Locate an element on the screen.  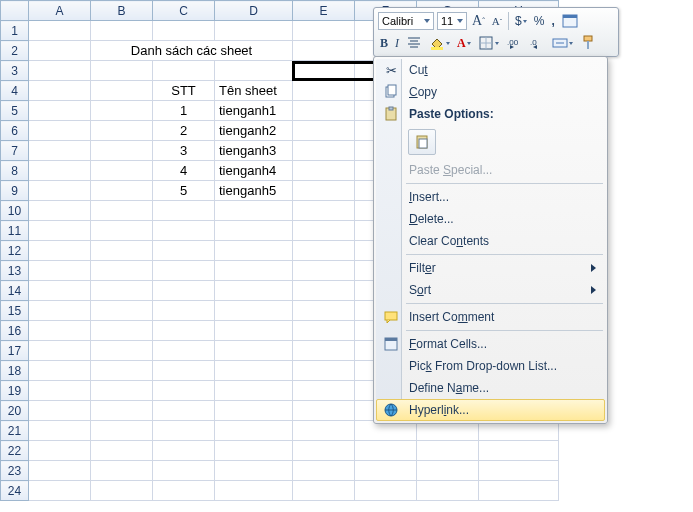
row-header-6: 6 is located at coordinates (15, 131).